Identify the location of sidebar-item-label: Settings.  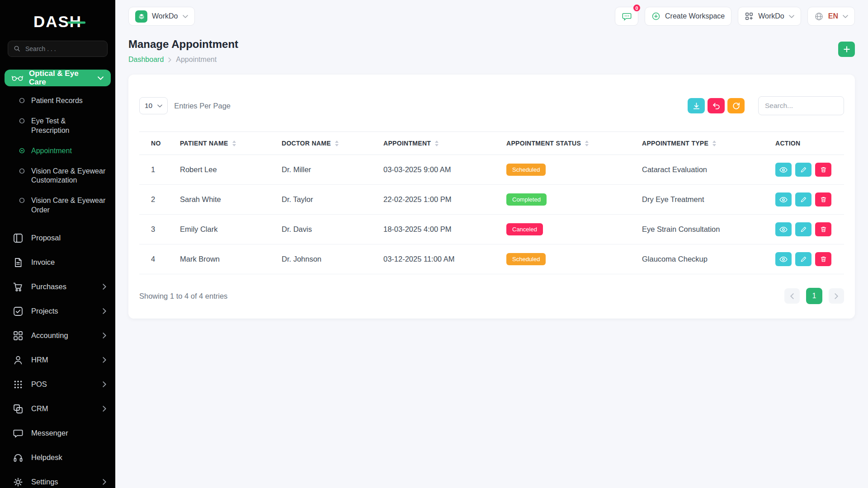
(45, 482).